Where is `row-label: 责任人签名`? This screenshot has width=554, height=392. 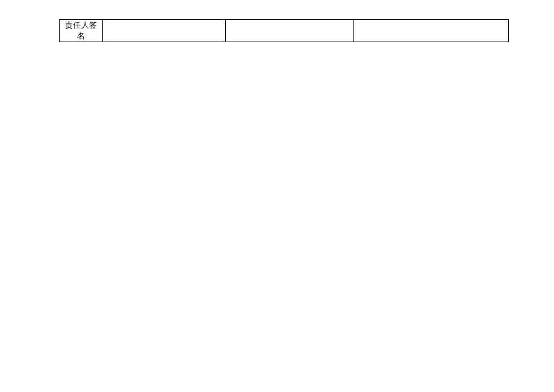 row-label: 责任人签名 is located at coordinates (81, 30).